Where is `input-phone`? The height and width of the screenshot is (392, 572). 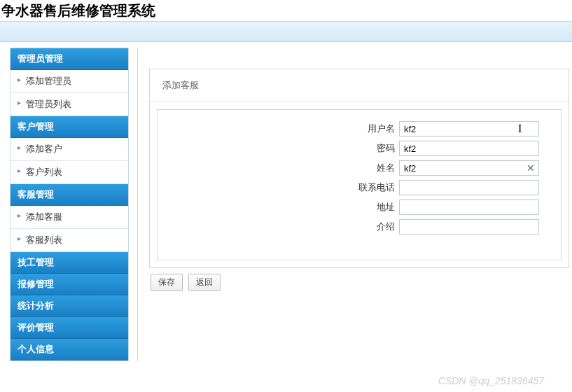 input-phone is located at coordinates (469, 188).